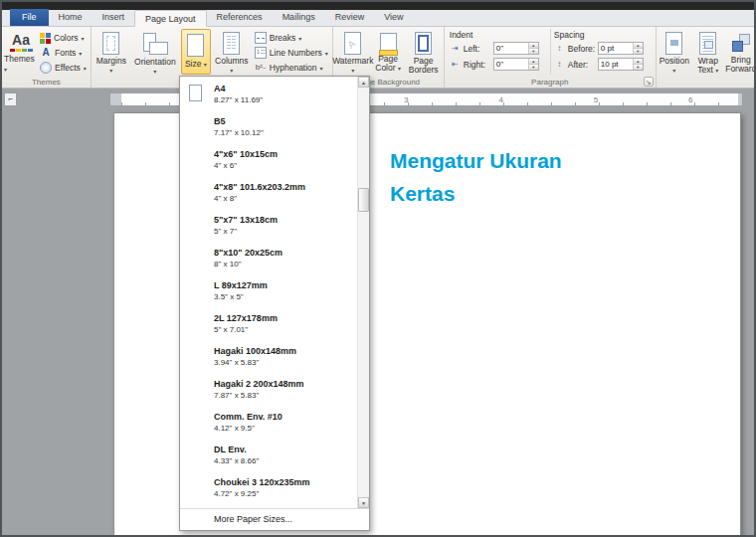 The width and height of the screenshot is (756, 537). What do you see at coordinates (64, 68) in the screenshot?
I see `theme-effects-button: Effects▾` at bounding box center [64, 68].